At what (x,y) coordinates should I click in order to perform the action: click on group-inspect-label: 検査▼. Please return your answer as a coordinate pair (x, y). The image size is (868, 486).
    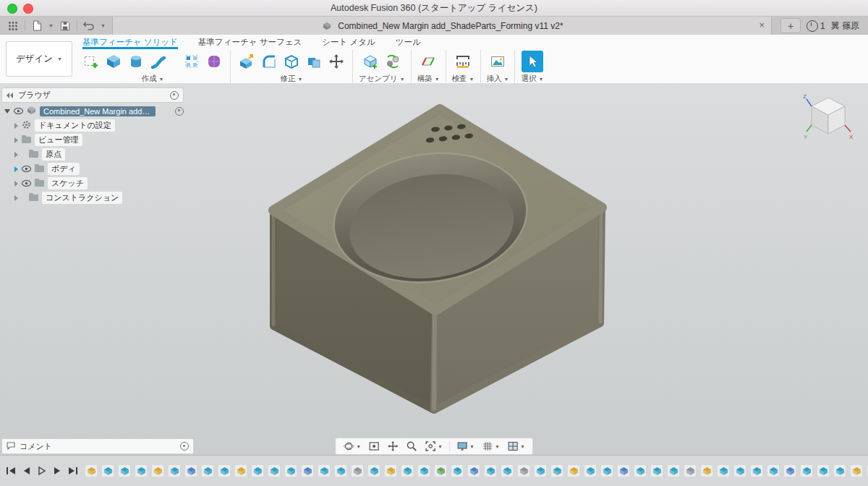
    Looking at the image, I should click on (463, 79).